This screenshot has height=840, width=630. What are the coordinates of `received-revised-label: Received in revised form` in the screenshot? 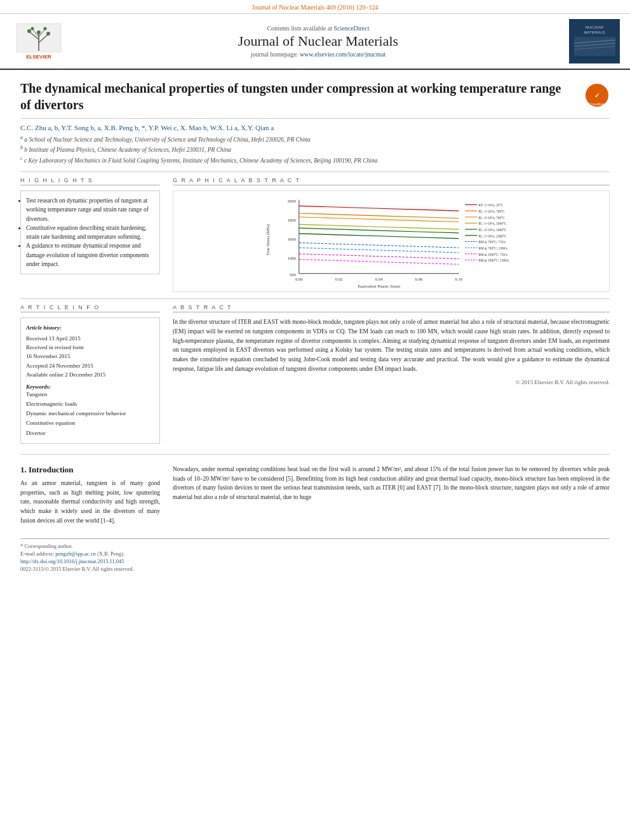 It's located at (90, 347).